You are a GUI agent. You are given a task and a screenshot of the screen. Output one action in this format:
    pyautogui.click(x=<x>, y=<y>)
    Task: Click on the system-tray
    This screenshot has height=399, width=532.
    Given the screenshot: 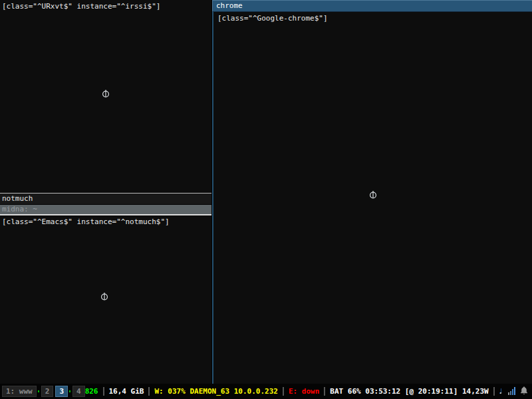 What is the action you would take?
    pyautogui.click(x=518, y=391)
    